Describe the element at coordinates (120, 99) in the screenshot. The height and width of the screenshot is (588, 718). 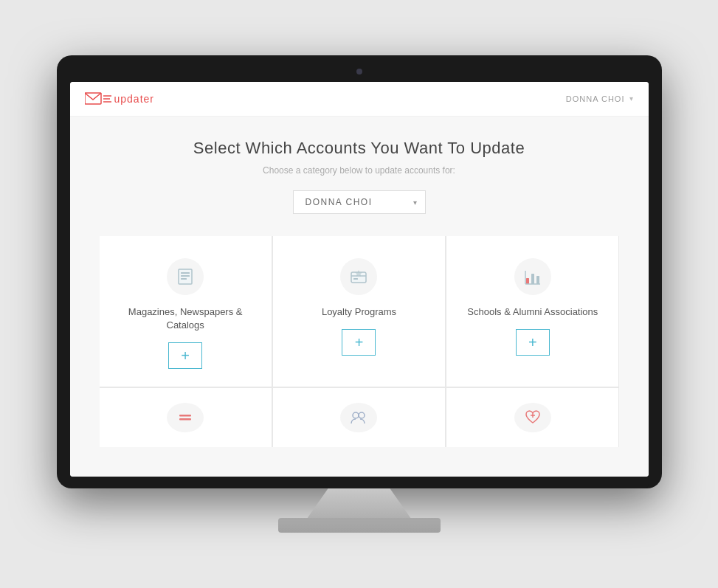
I see `logo-area: updater` at that location.